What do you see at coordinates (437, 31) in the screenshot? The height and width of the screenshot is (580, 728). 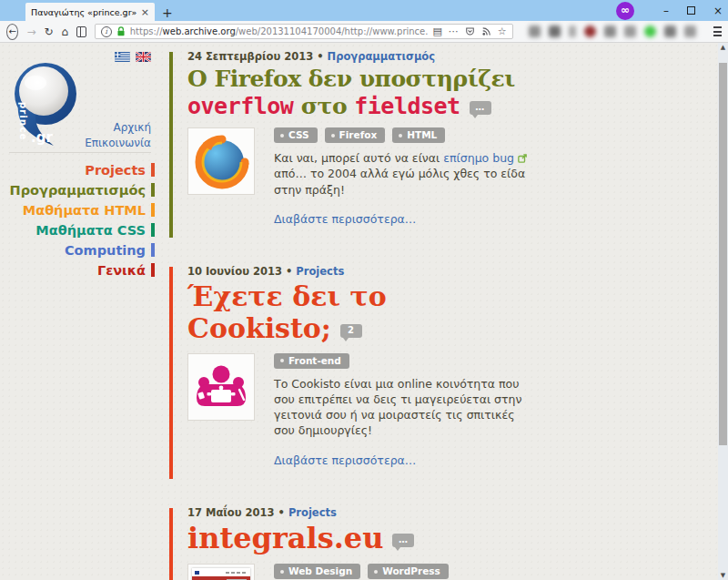 I see `reader-mode-icon: ▤` at bounding box center [437, 31].